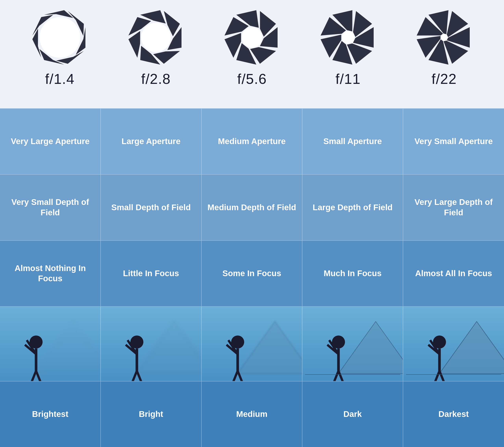  I want to click on cell-label: Almost Nothing In Focus, so click(50, 273).